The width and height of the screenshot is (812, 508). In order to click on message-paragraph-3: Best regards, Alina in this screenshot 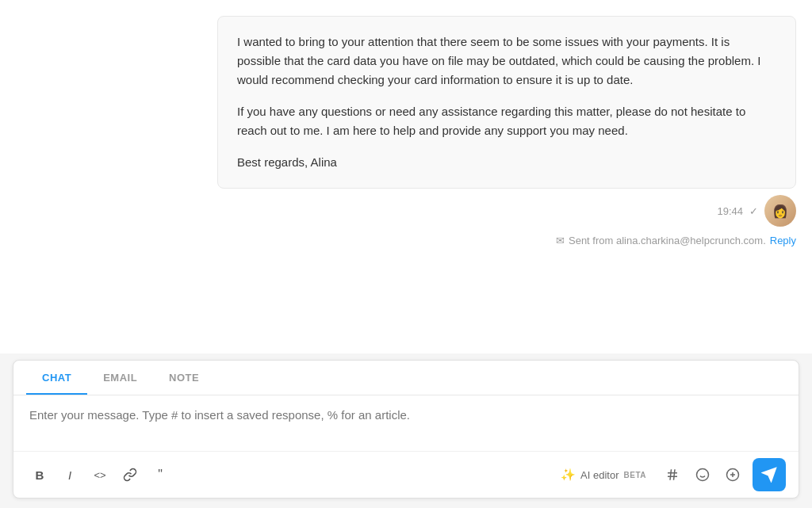, I will do `click(507, 162)`.